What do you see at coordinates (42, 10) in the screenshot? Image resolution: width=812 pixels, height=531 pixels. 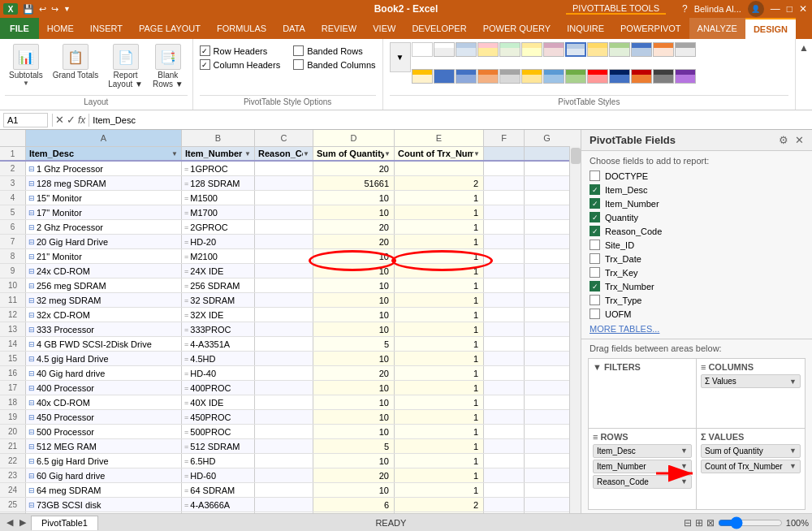 I see `undo-icon: ↩` at bounding box center [42, 10].